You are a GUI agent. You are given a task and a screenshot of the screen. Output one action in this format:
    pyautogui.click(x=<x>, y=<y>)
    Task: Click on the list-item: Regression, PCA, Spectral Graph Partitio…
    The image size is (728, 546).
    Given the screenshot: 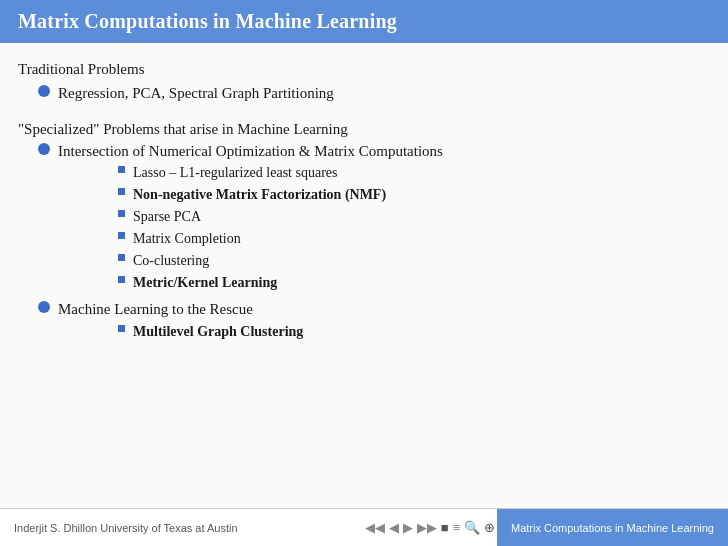 What is the action you would take?
    pyautogui.click(x=361, y=94)
    